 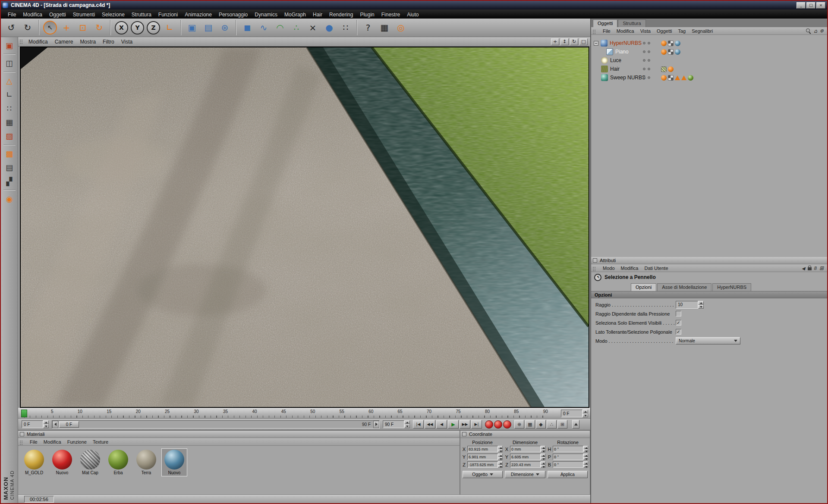 I want to click on close-button: ×, so click(x=821, y=5).